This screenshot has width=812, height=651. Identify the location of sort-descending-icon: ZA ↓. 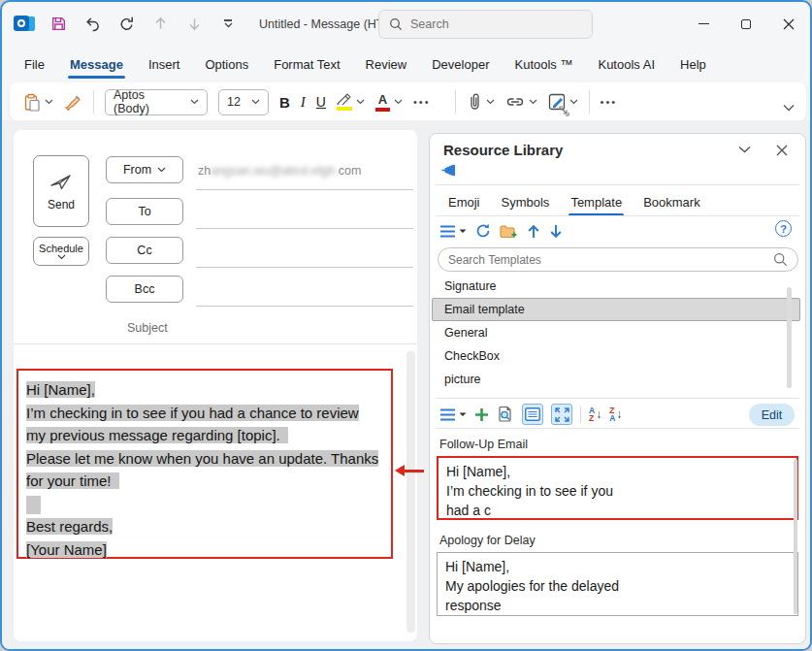
(615, 415).